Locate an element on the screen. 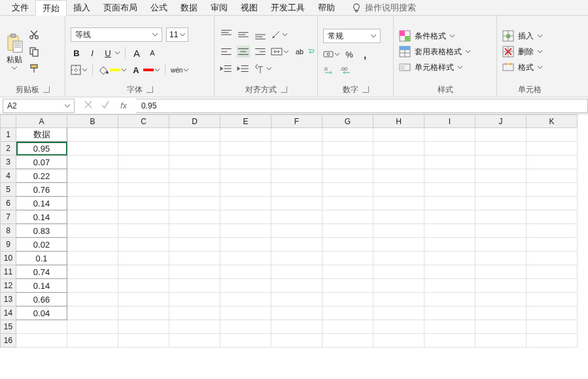  cell-D7 is located at coordinates (195, 217).